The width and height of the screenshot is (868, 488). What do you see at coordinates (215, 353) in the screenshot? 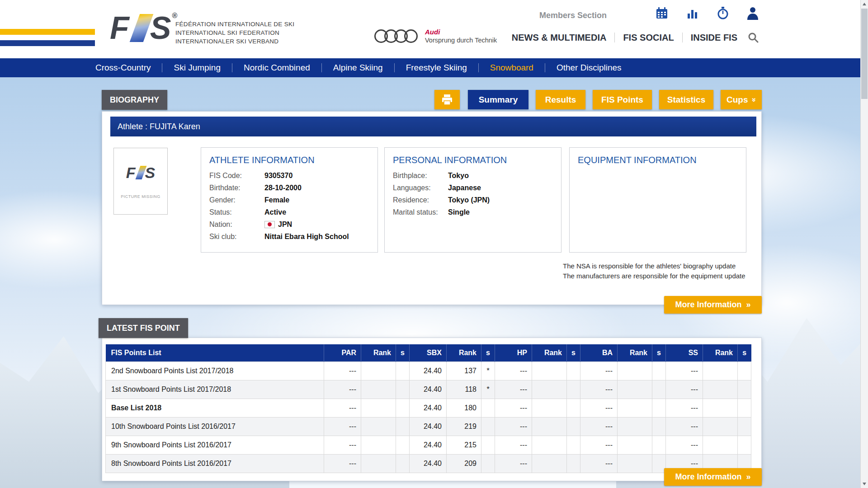
I see `col-header-fis-points-list: FIS Points List` at bounding box center [215, 353].